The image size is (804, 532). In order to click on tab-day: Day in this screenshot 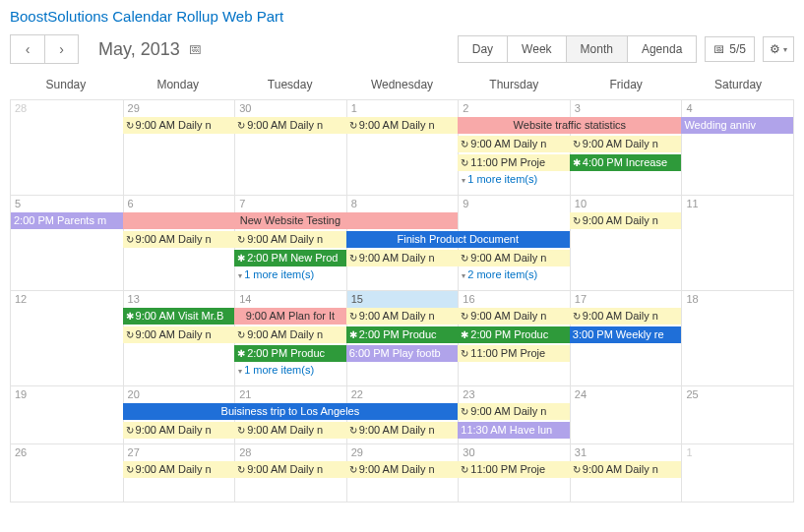, I will do `click(482, 49)`.